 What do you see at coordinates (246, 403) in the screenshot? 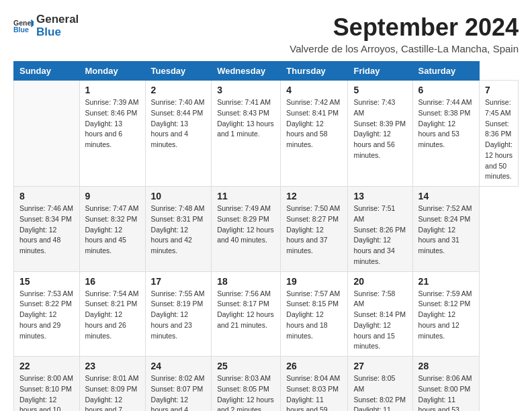
I see `daylight-text: Daylight: 12 hours and 2 minutes.` at bounding box center [246, 403].